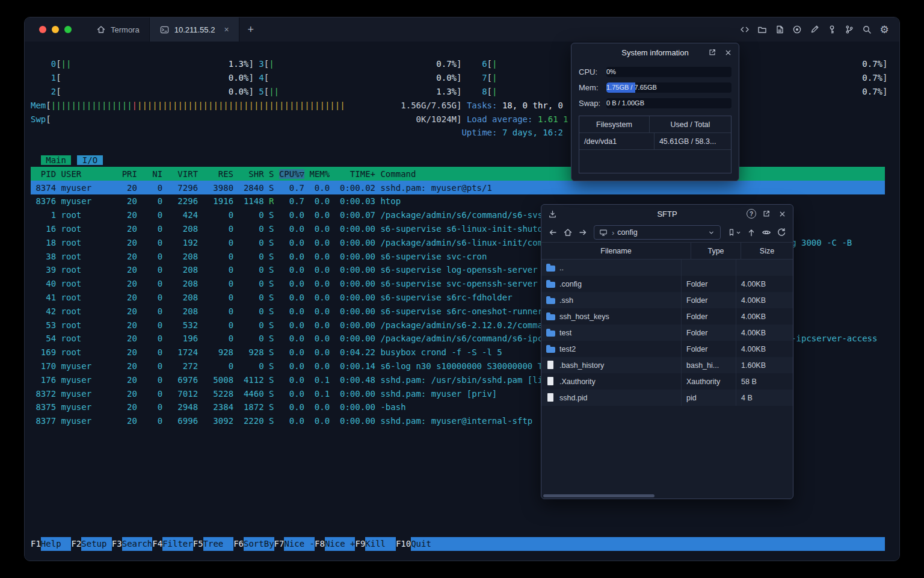 This screenshot has height=578, width=924. I want to click on git-branch-icon, so click(849, 30).